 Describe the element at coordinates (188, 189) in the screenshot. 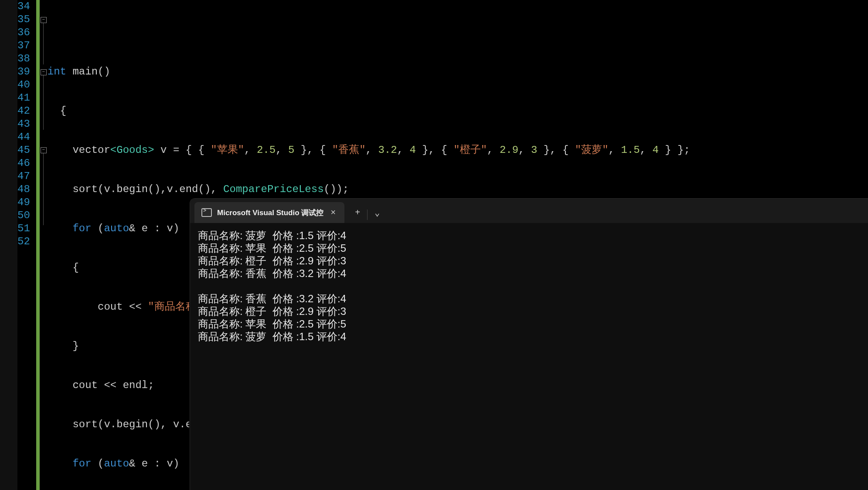

I see `method-name: end` at that location.